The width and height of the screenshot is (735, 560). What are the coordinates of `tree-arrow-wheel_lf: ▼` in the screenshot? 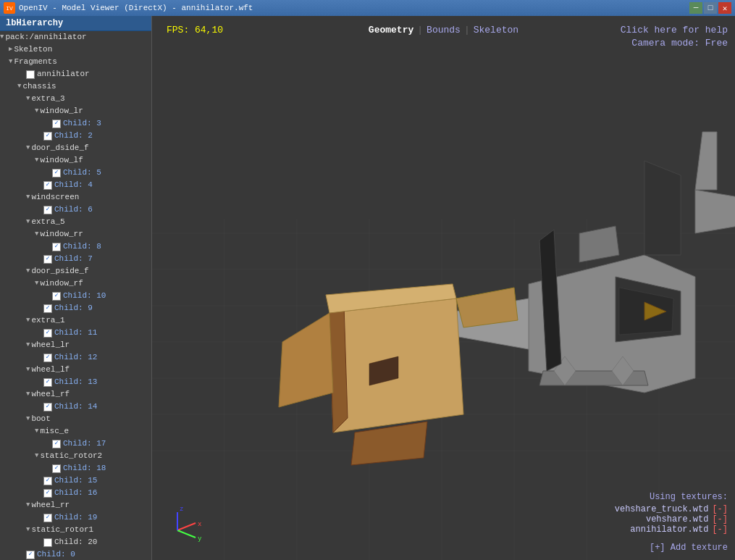 It's located at (28, 369).